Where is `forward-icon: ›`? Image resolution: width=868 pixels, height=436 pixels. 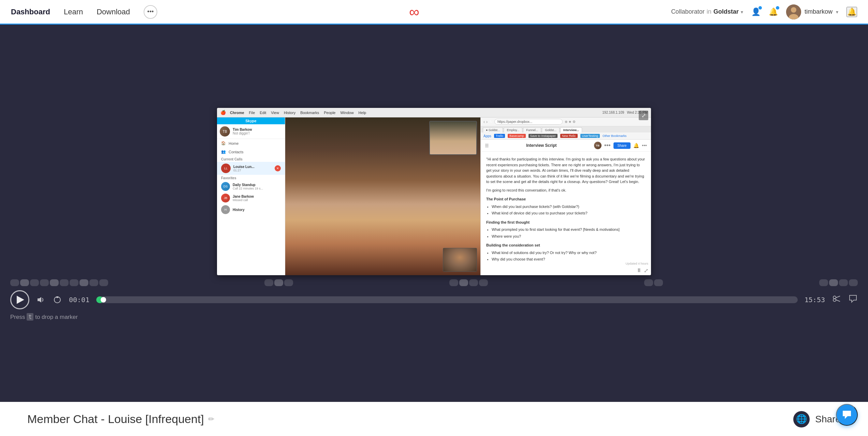
forward-icon: › is located at coordinates (487, 122).